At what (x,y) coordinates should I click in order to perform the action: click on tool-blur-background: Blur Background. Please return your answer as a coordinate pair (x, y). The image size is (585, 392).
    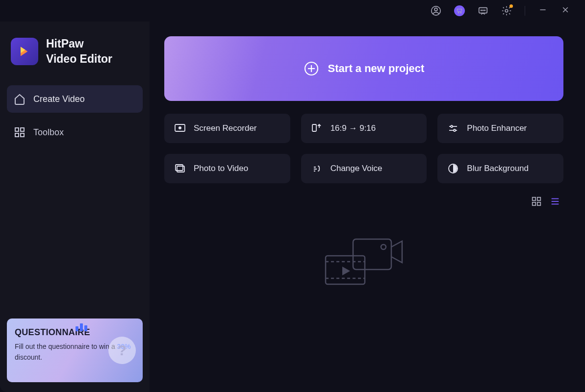
    Looking at the image, I should click on (500, 169).